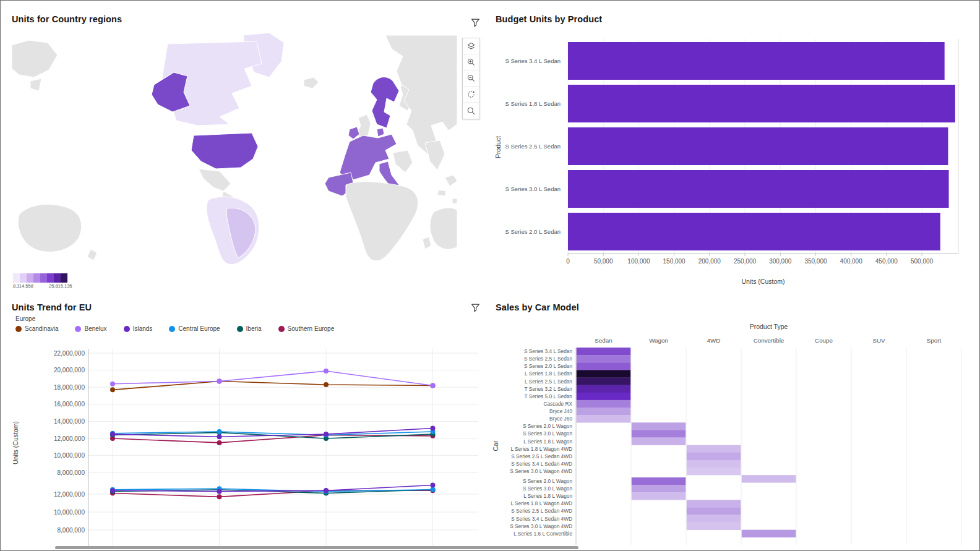 Image resolution: width=980 pixels, height=551 pixels. Describe the element at coordinates (533, 189) in the screenshot. I see `svg-text: S Series 3.0 L Sedan` at that location.